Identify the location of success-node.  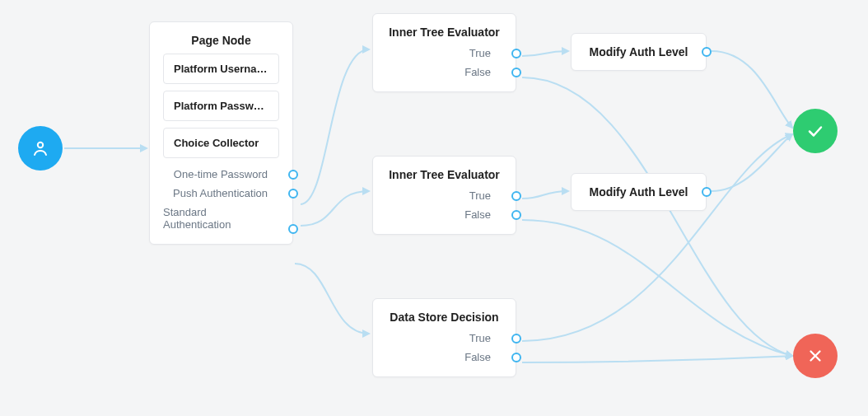
(815, 131).